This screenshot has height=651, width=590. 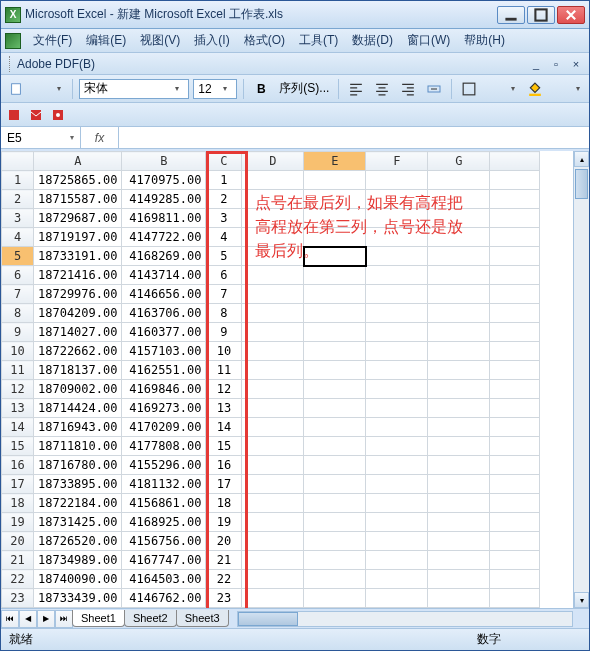 I want to click on cell: 18722184.00, so click(x=78, y=504).